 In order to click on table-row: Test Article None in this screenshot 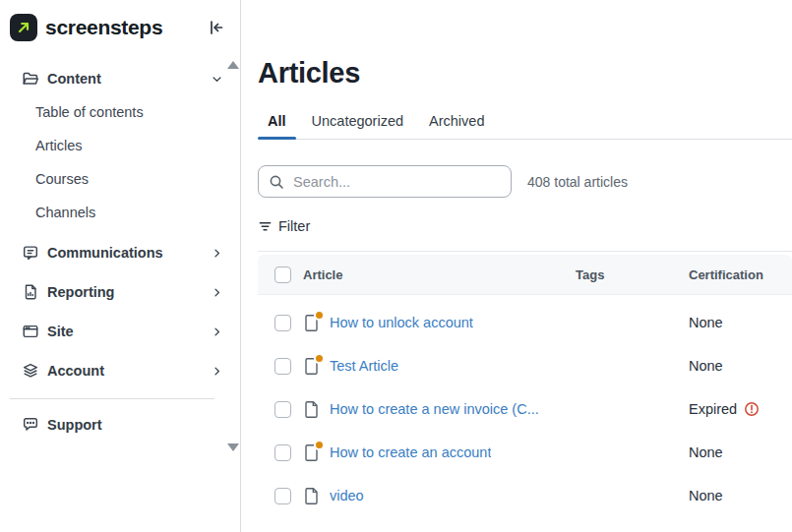, I will do `click(525, 366)`.